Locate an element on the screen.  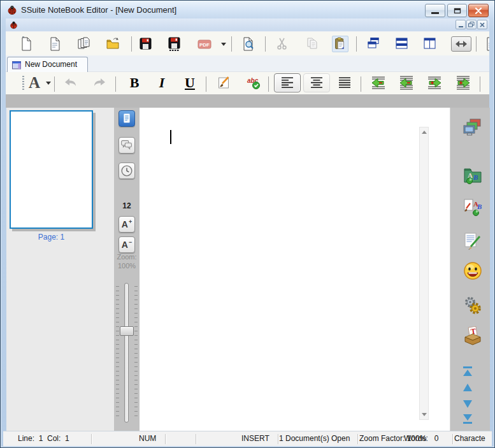
font-size-value: 12 is located at coordinates (127, 206).